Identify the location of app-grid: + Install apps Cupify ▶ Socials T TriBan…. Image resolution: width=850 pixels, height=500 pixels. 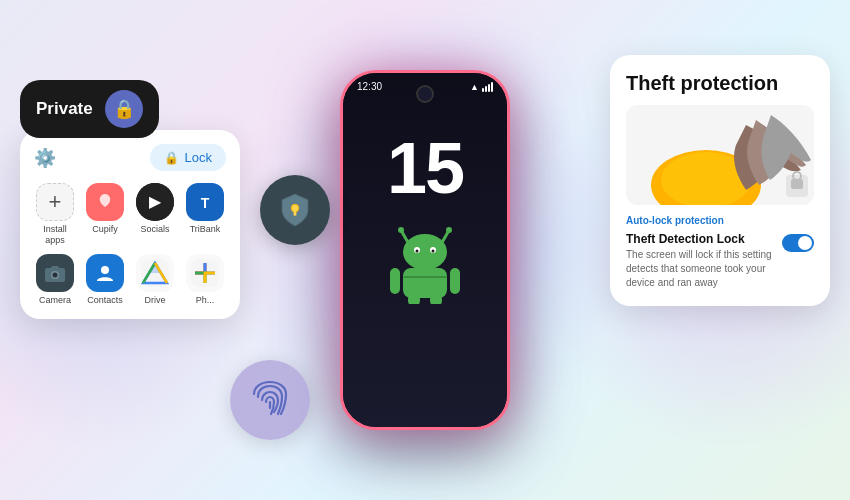
(130, 244).